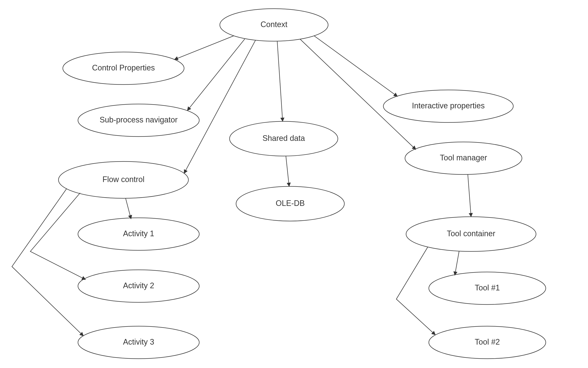  What do you see at coordinates (471, 234) in the screenshot?
I see `node-tool_container: Tool container` at bounding box center [471, 234].